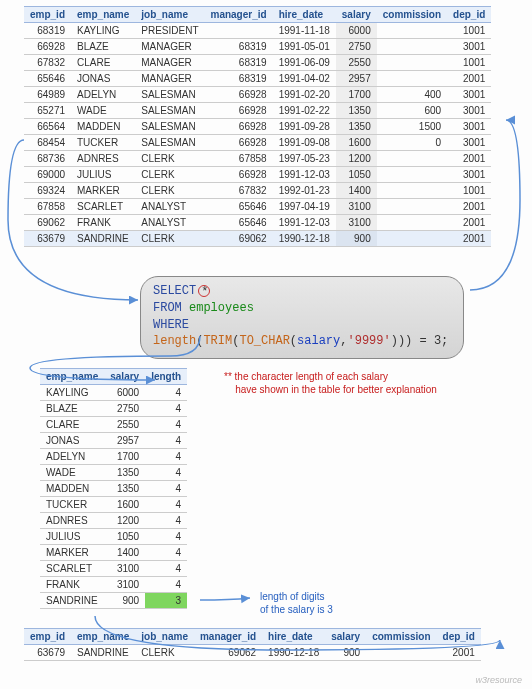 This screenshot has width=532, height=689. Describe the element at coordinates (204, 291) in the screenshot. I see `asterisk-icon` at that location.